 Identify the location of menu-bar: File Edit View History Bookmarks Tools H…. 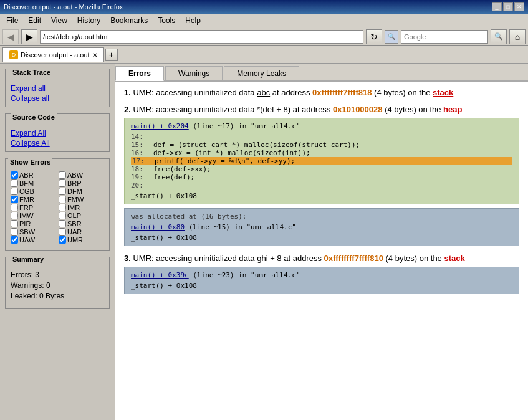
(264, 21).